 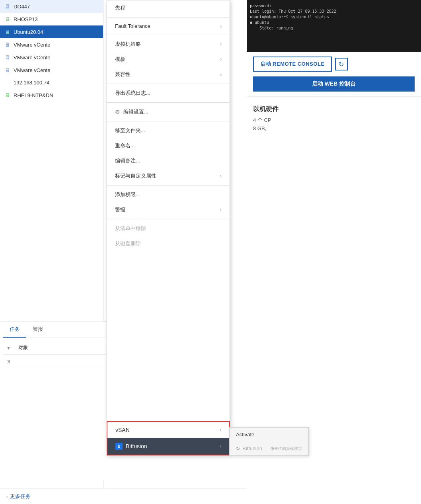 I want to click on settings-icon: ⚙, so click(x=118, y=112).